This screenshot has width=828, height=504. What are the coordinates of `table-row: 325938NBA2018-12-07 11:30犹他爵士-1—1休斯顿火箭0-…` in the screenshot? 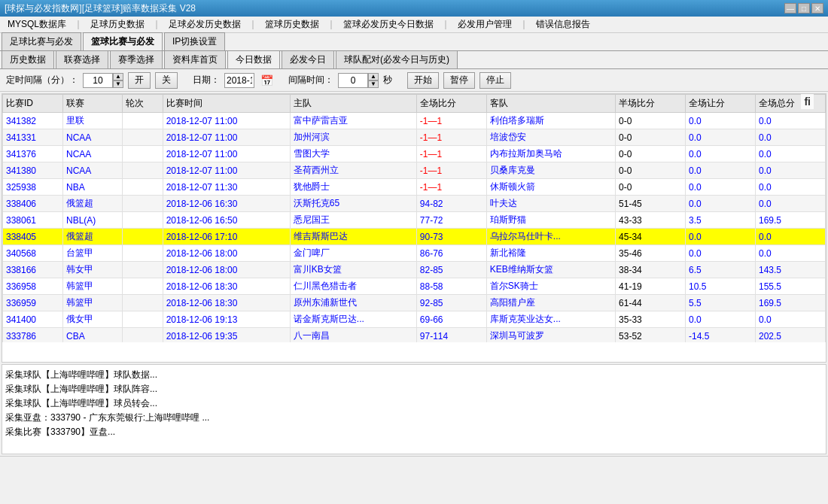 It's located at (414, 187).